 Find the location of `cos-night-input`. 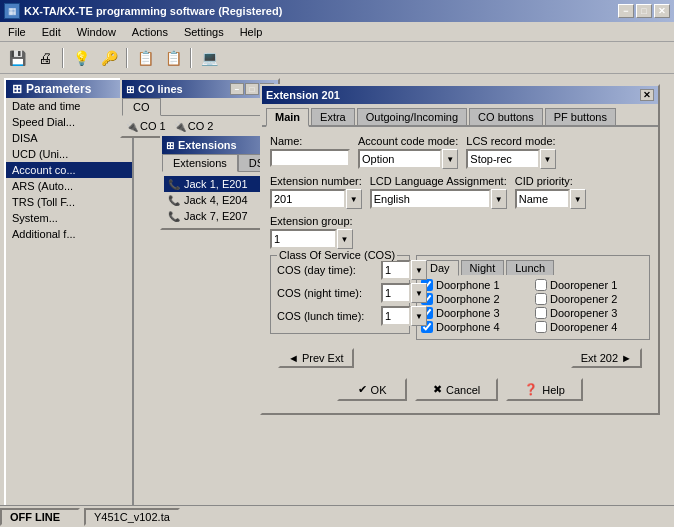

cos-night-input is located at coordinates (396, 293).